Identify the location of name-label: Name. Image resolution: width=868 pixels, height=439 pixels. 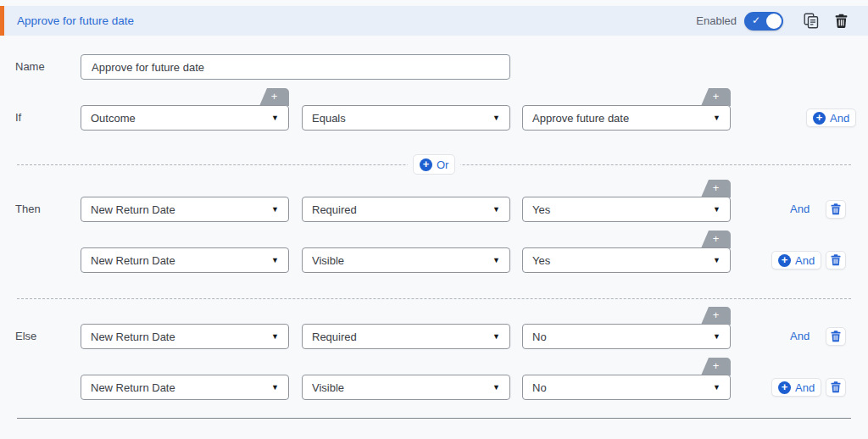
(31, 67).